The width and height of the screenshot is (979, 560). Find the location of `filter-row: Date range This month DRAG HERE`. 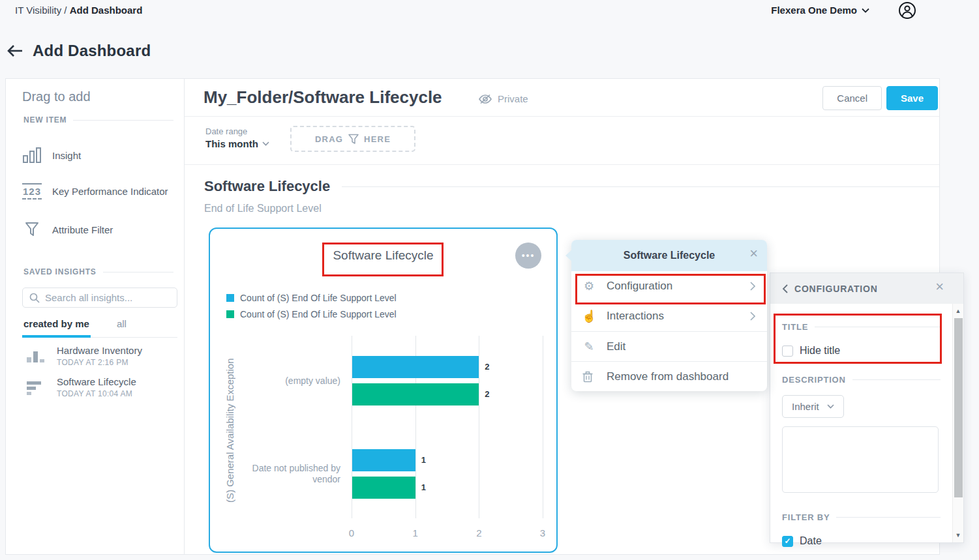

filter-row: Date range This month DRAG HERE is located at coordinates (562, 141).